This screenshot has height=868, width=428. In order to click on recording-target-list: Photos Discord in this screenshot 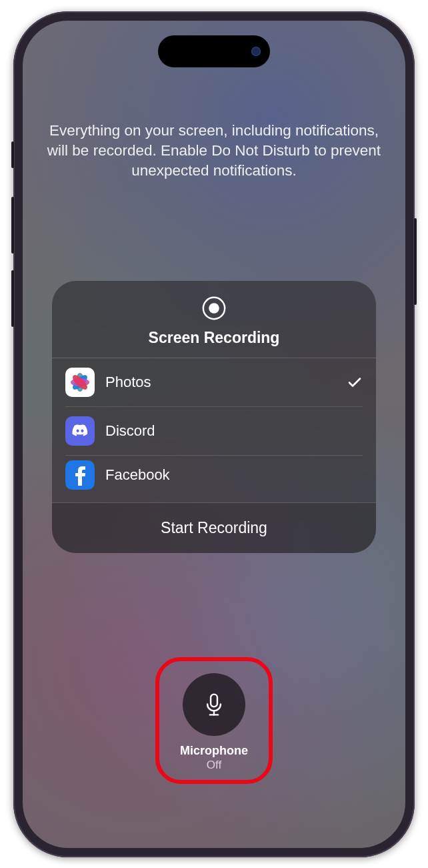, I will do `click(214, 430)`.